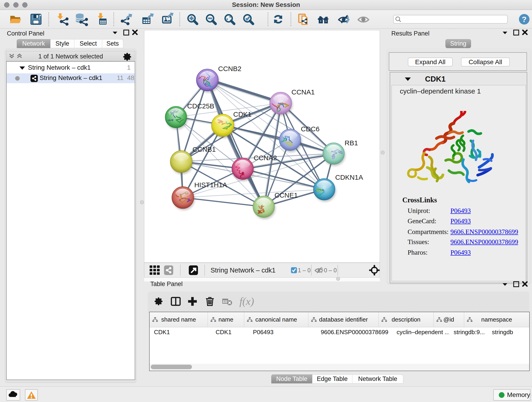 The width and height of the screenshot is (532, 402). Describe the element at coordinates (242, 114) in the screenshot. I see `svg-text: CDK1` at that location.